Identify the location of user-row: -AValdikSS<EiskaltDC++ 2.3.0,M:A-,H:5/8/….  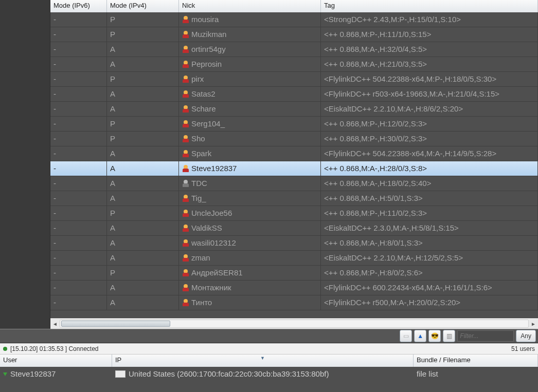
(294, 228).